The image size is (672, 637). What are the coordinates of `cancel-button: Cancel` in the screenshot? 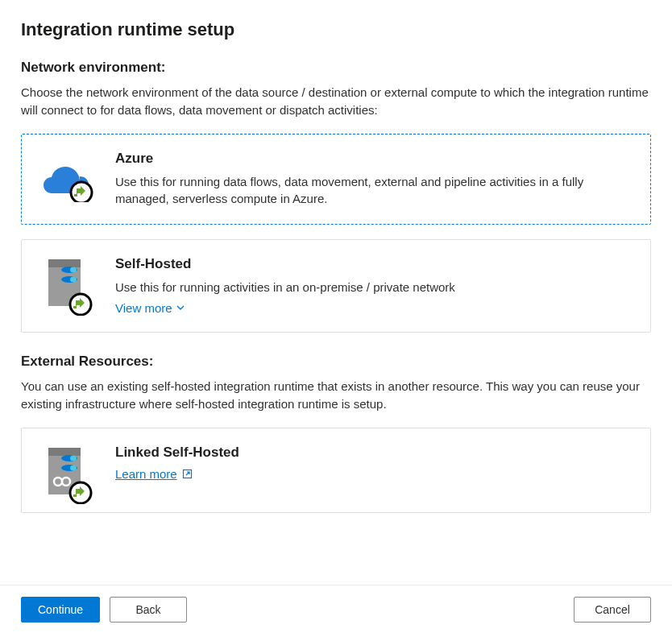 It's located at (612, 610).